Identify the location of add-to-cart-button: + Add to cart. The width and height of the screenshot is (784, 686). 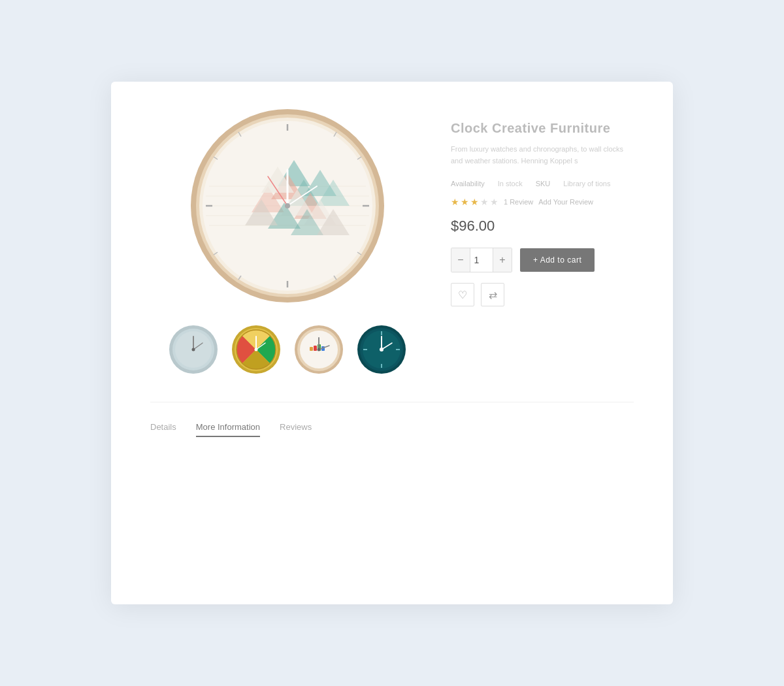
(557, 260).